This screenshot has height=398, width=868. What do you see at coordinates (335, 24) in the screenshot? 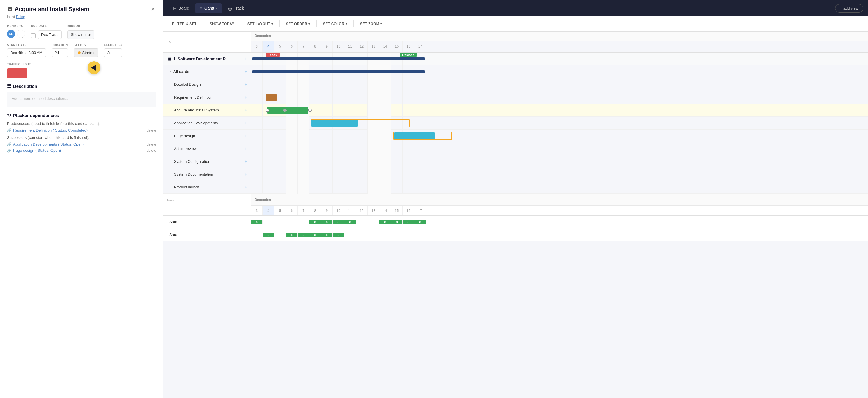
I see `set-color-button: SET COLOR ▾` at bounding box center [335, 24].